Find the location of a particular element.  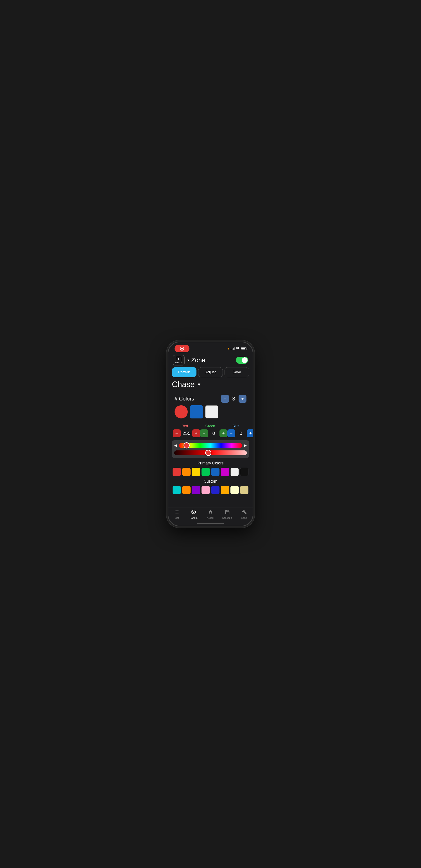

swatch-white is located at coordinates (212, 412).